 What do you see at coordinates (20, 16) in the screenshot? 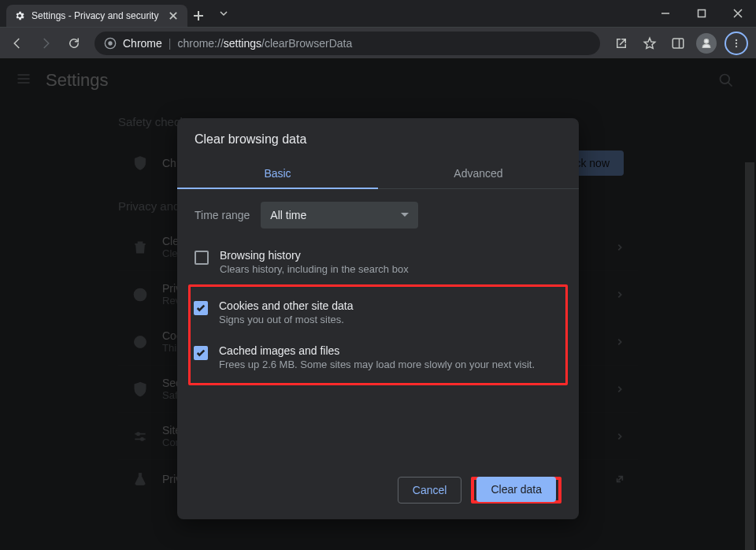
I see `gear-icon` at bounding box center [20, 16].